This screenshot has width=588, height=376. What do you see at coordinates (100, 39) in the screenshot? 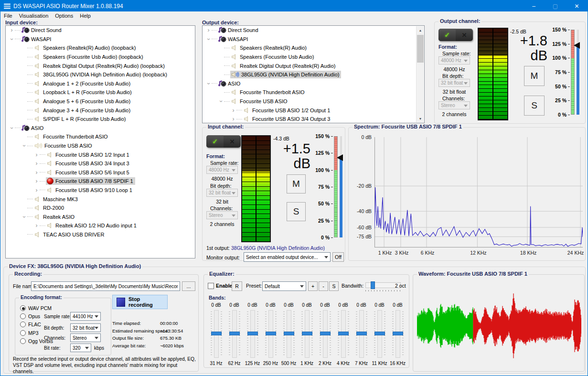
I see `tree-item: ›WASAPI` at bounding box center [100, 39].